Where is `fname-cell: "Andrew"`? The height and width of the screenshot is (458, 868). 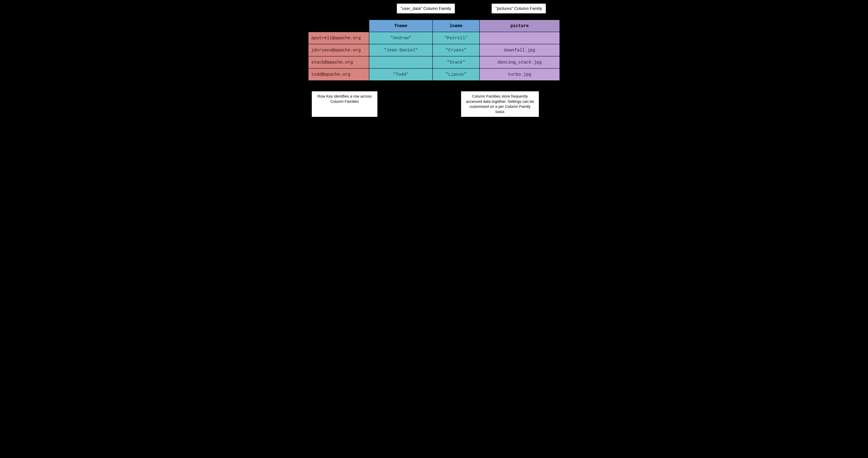 fname-cell: "Andrew" is located at coordinates (401, 38).